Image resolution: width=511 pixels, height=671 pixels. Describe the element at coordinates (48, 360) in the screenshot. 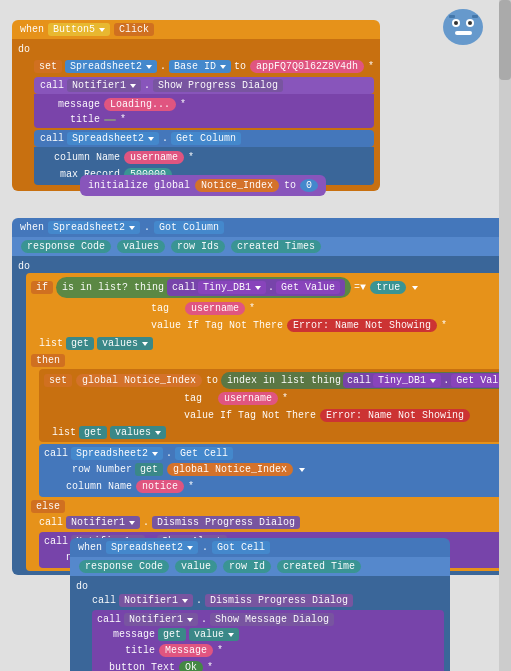

I see `then-kw: then` at that location.